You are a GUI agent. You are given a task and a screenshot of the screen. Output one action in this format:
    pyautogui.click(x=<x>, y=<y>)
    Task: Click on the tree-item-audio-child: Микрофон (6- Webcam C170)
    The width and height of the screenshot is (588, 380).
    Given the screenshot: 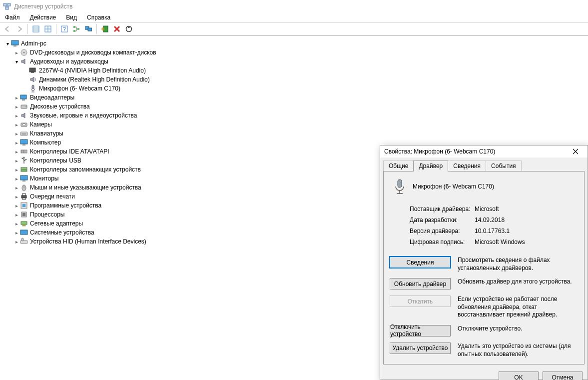 What is the action you would take?
    pyautogui.click(x=294, y=88)
    